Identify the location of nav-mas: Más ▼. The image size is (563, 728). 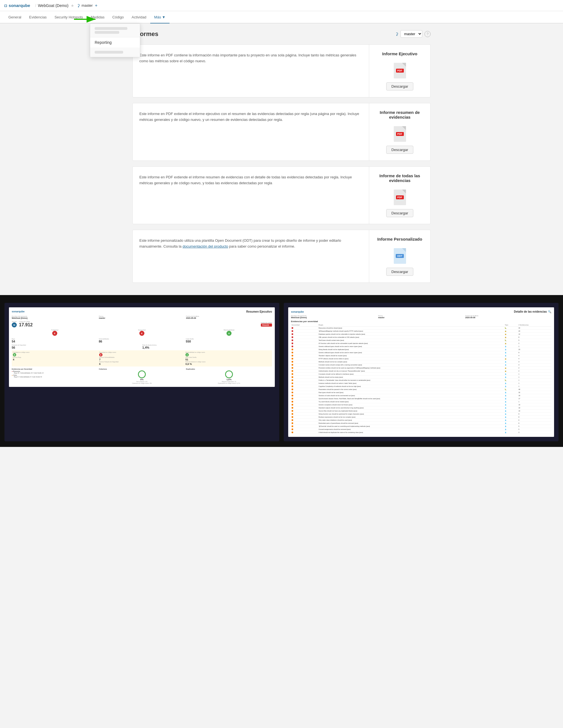
(159, 17).